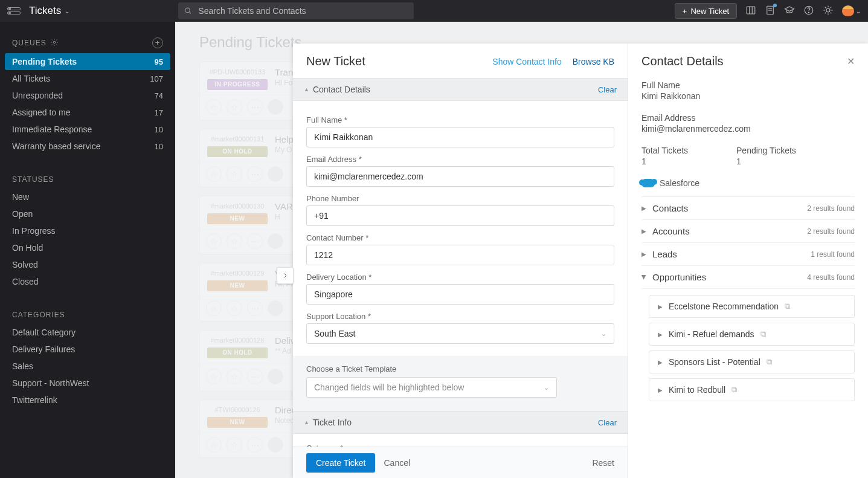  I want to click on cancel-button: Cancel, so click(397, 463).